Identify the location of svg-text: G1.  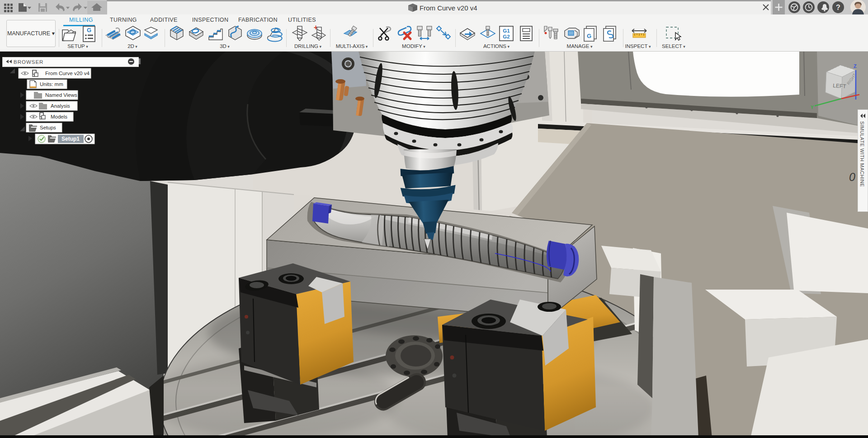
(506, 31).